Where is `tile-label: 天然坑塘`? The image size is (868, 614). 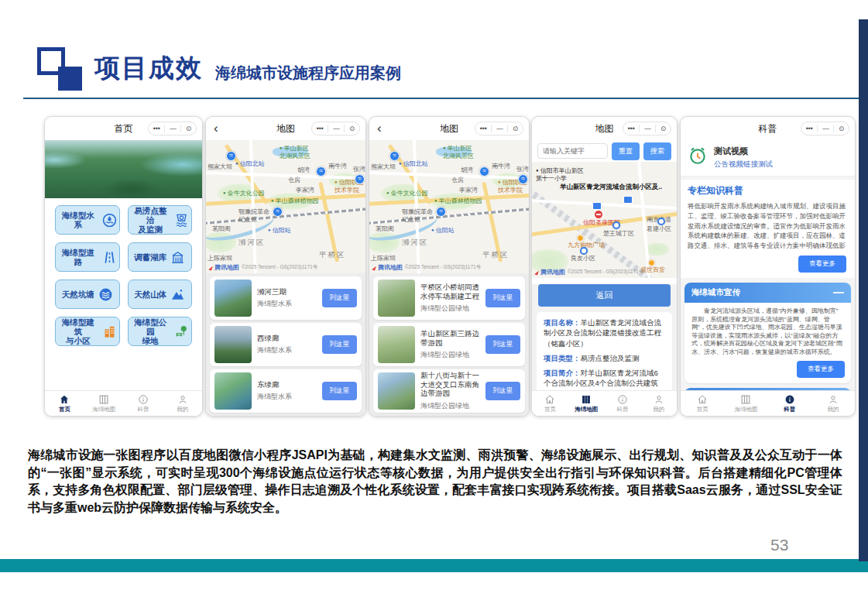
tile-label: 天然坑塘 is located at coordinates (78, 294).